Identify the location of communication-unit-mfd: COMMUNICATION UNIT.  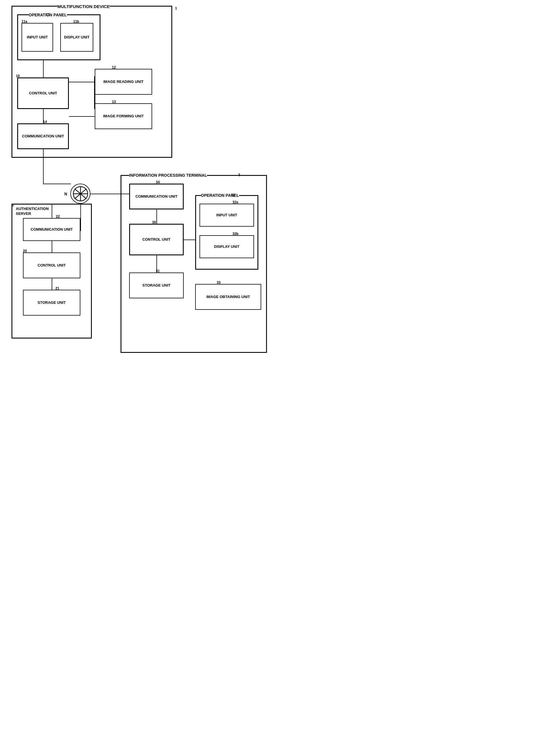
(43, 136).